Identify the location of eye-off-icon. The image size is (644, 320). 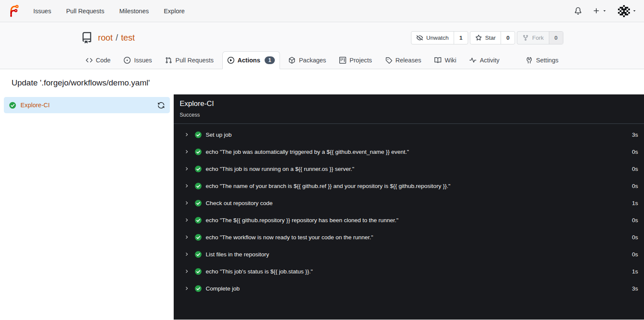
(420, 38).